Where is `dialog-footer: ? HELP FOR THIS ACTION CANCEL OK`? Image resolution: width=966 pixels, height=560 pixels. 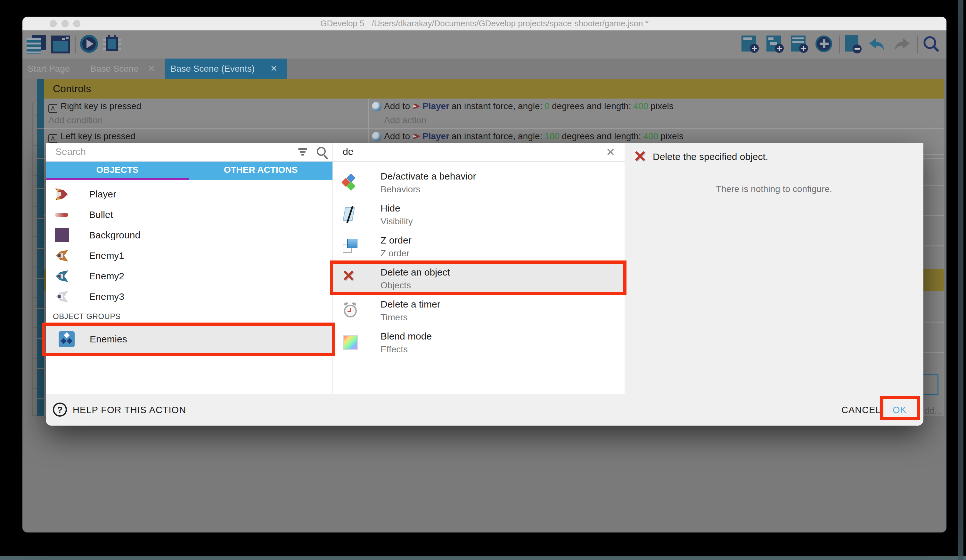
dialog-footer: ? HELP FOR THIS ACTION CANCEL OK is located at coordinates (485, 410).